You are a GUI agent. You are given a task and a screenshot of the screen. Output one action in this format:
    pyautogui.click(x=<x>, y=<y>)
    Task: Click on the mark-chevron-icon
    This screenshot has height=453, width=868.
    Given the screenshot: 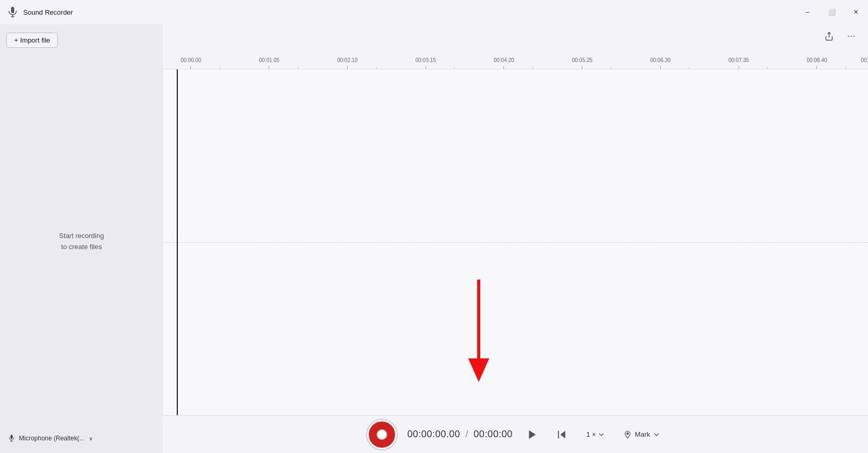 What is the action you would take?
    pyautogui.click(x=657, y=435)
    